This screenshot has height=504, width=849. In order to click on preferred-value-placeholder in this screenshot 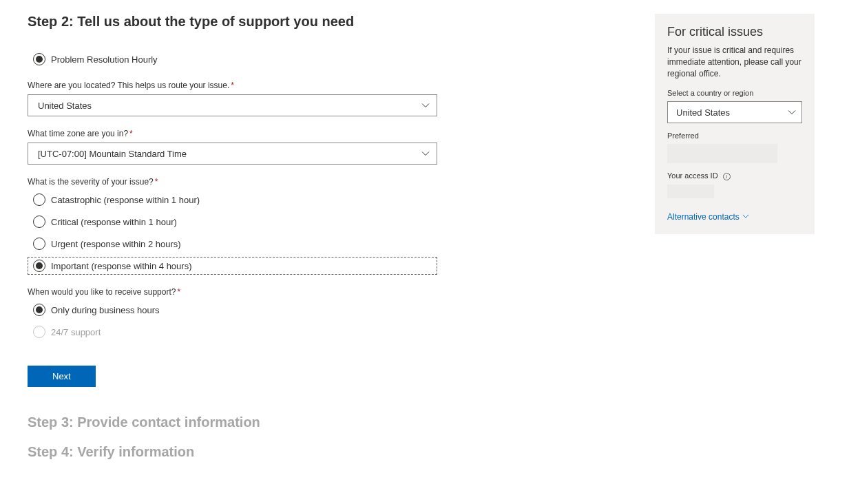, I will do `click(722, 154)`.